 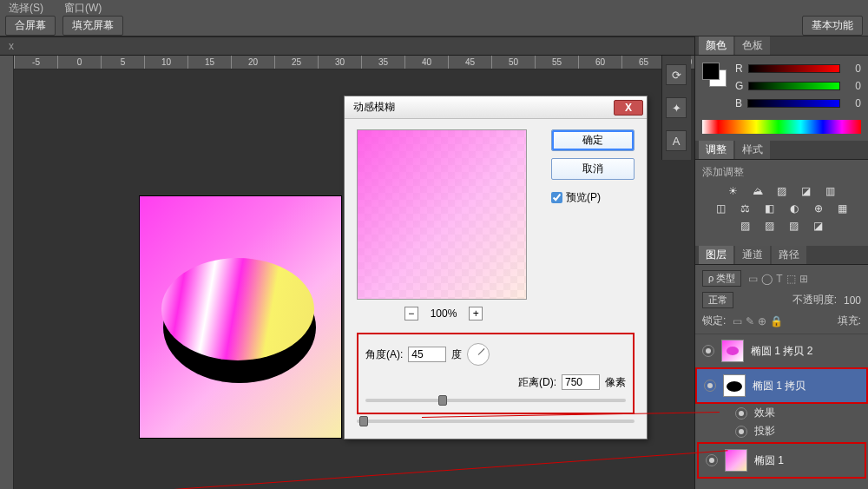 I want to click on layer-row: 椭圆 1 拷贝, so click(x=781, y=386).